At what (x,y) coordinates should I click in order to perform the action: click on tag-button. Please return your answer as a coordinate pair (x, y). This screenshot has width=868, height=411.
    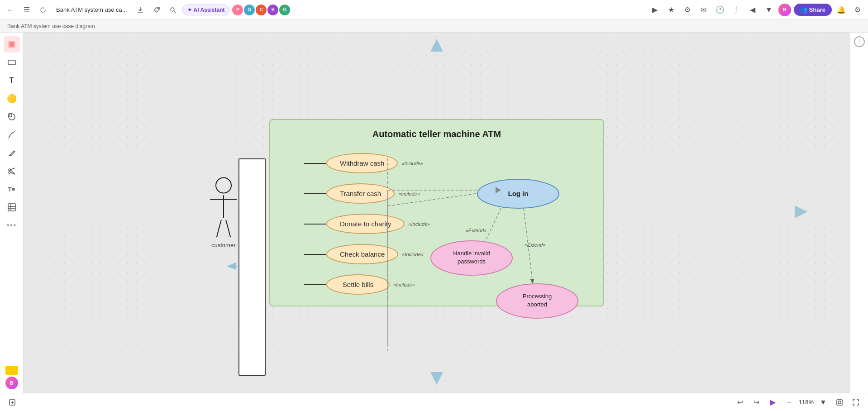
    Looking at the image, I should click on (157, 10).